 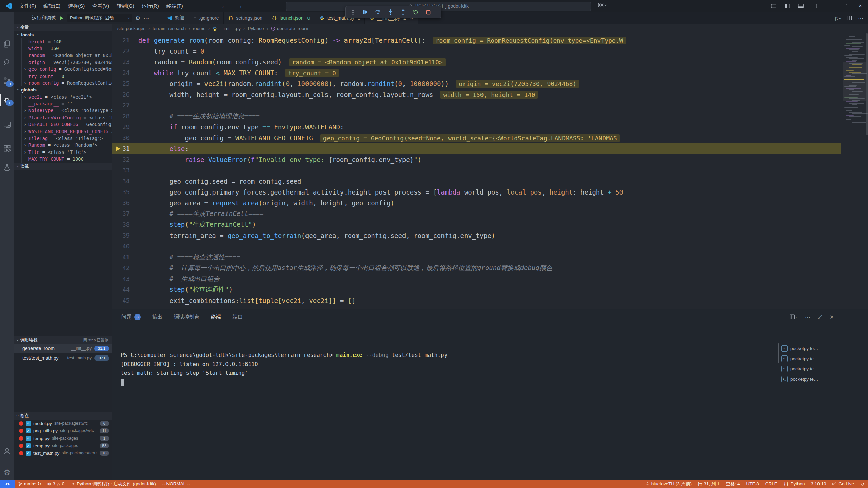 I want to click on vim-mode: -- NORMAL --, so click(x=176, y=484).